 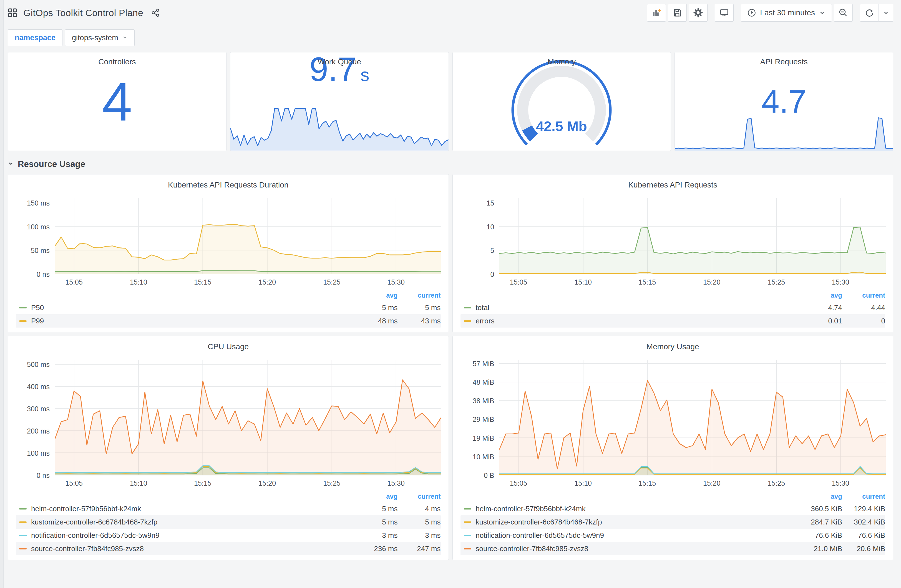 I want to click on section-title: Resource Usage, so click(x=51, y=164).